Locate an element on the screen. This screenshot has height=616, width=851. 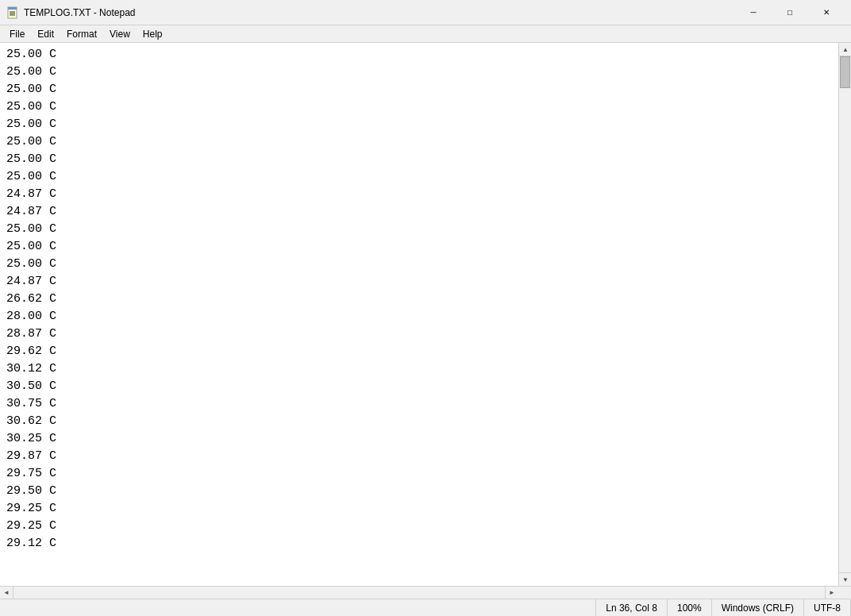
window-controls: ─ □ ✕ is located at coordinates (790, 13).